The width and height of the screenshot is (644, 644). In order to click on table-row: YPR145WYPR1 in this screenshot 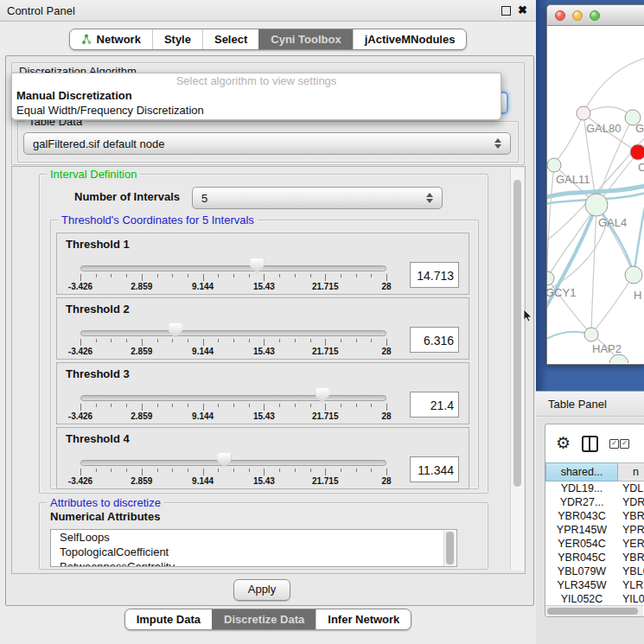, I will do `click(595, 530)`.